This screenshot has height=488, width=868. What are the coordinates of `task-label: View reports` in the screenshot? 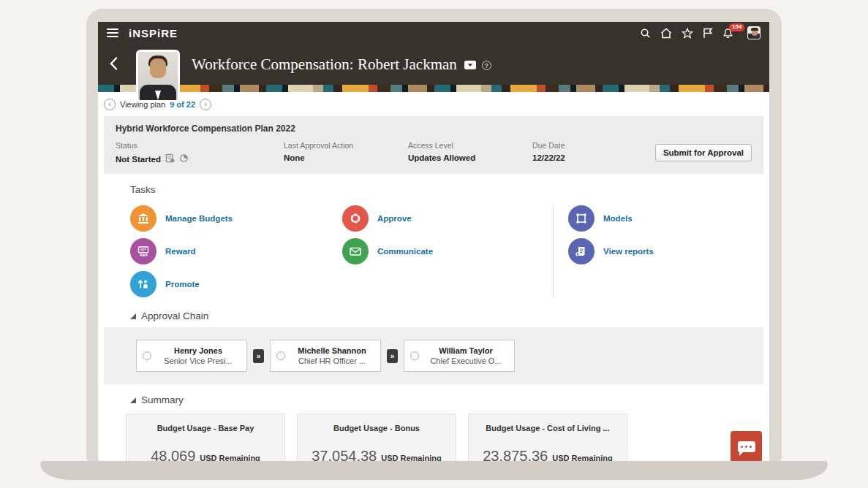 It's located at (629, 251).